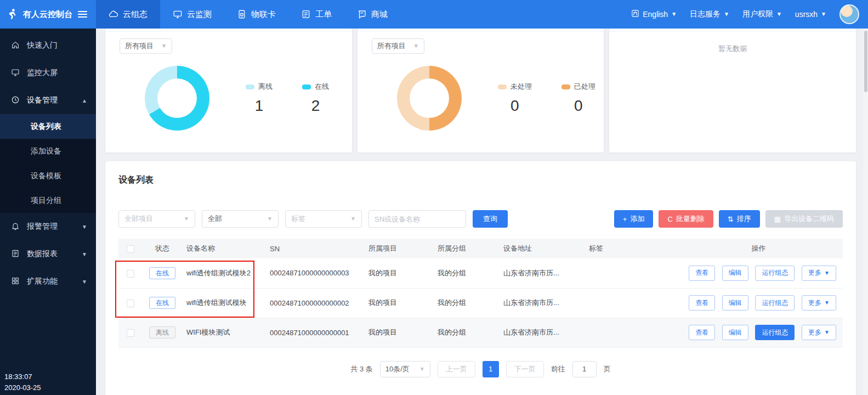  I want to click on alarm-status-donut-chart, so click(429, 98).